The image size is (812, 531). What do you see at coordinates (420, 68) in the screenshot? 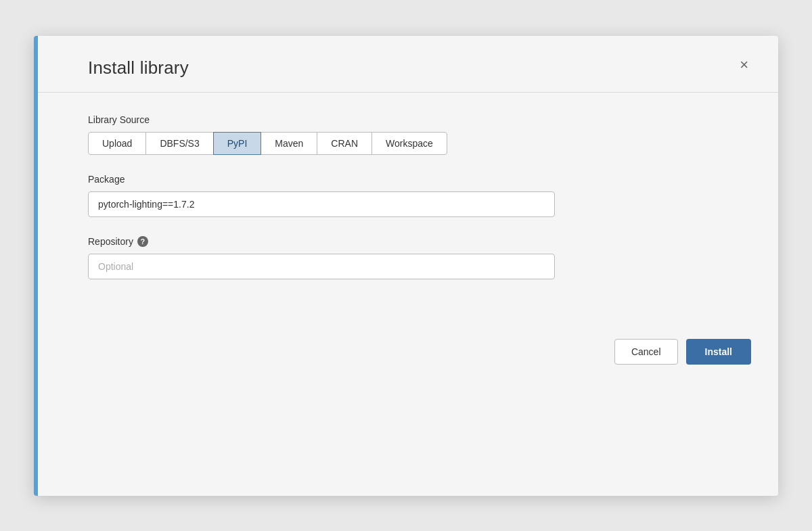
I see `dialog-title: Install library` at bounding box center [420, 68].